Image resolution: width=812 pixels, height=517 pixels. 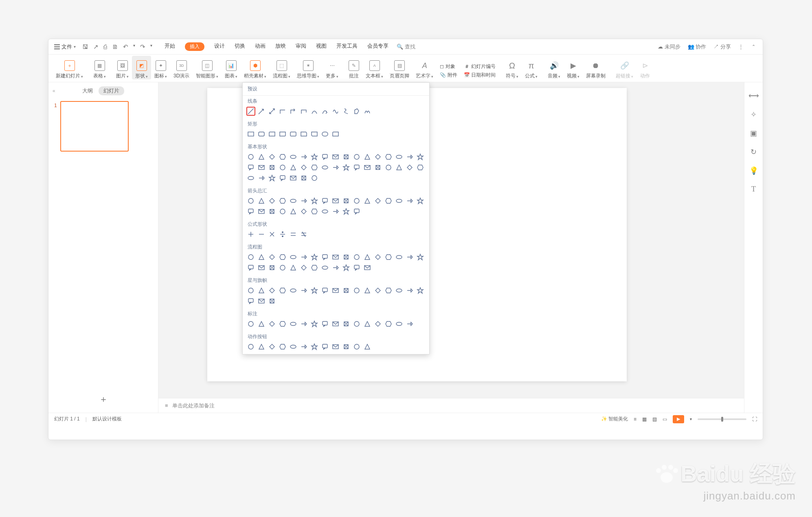 What do you see at coordinates (367, 111) in the screenshot?
I see `shape-scribble` at bounding box center [367, 111].